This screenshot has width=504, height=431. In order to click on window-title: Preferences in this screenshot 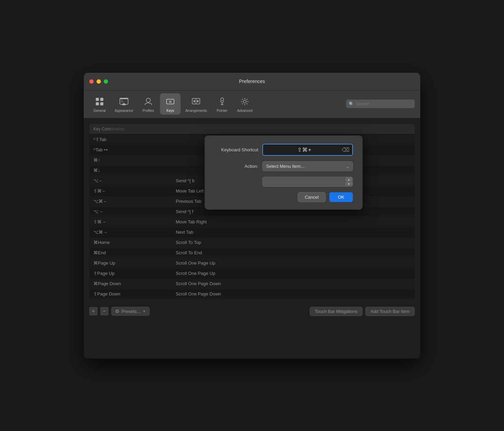, I will do `click(252, 81)`.